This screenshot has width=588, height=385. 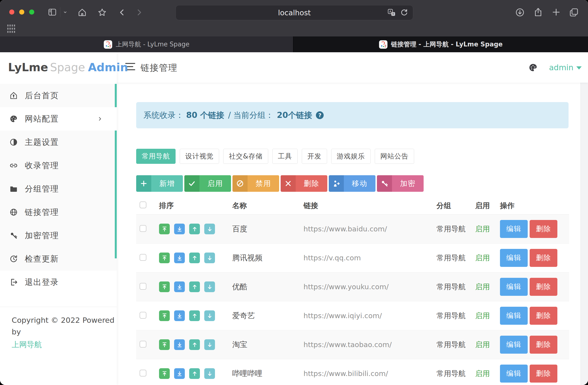 What do you see at coordinates (58, 236) in the screenshot?
I see `sidebar-item-key: 加密管理` at bounding box center [58, 236].